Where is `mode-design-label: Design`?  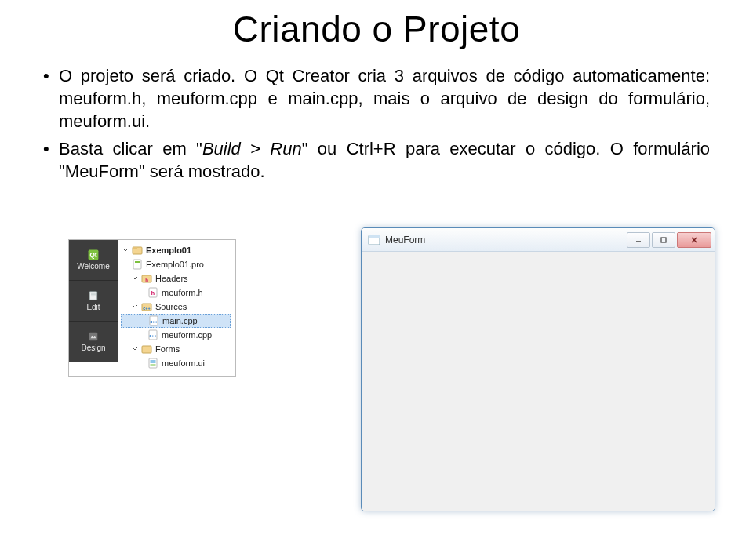 mode-design-label: Design is located at coordinates (93, 348).